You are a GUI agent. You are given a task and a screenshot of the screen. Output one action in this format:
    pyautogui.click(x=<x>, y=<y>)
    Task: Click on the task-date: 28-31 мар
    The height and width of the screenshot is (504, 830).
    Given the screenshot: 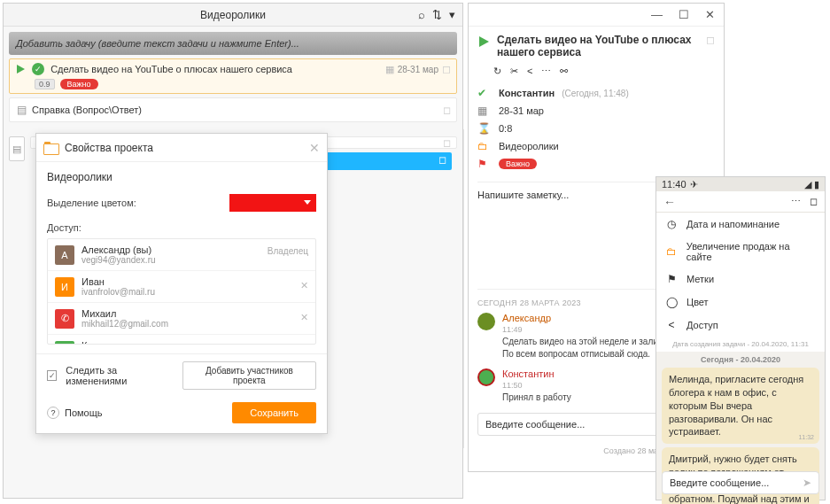 What is the action you would take?
    pyautogui.click(x=418, y=69)
    